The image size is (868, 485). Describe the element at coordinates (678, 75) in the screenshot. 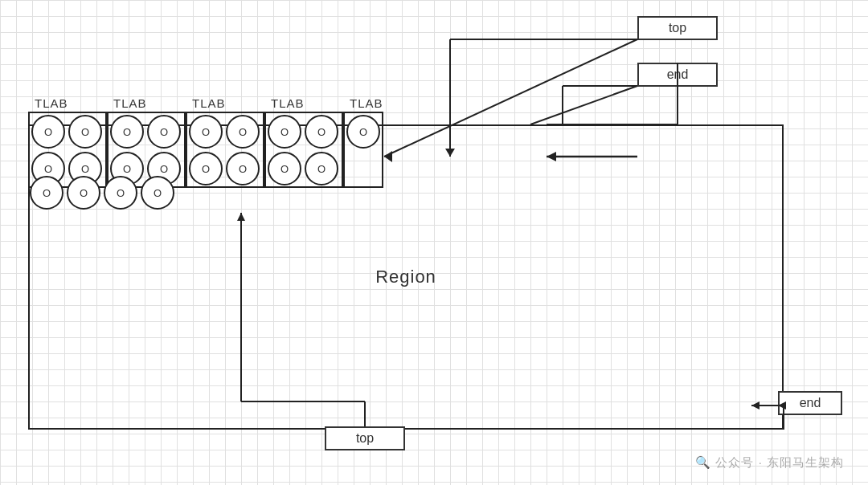

I see `end-annotation-1: end` at that location.